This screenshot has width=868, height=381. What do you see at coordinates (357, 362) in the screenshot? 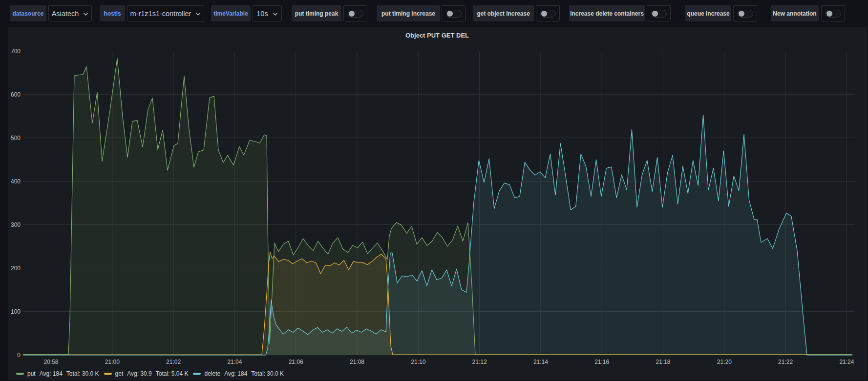
I see `svg-text: 21:08` at bounding box center [357, 362].